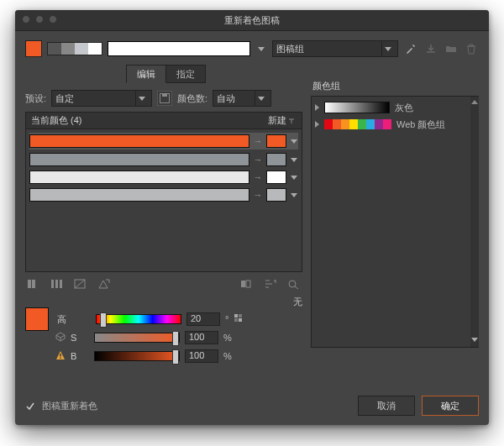 The image size is (504, 446). Describe the element at coordinates (164, 356) in the screenshot. I see `bri-row: B 100 %` at that location.